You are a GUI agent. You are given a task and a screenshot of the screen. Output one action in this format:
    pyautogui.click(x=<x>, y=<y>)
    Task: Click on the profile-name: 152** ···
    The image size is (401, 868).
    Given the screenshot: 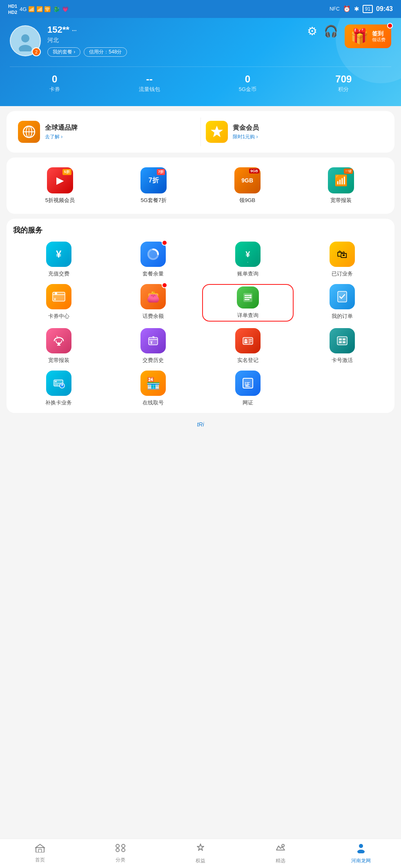 What is the action you would take?
    pyautogui.click(x=87, y=30)
    